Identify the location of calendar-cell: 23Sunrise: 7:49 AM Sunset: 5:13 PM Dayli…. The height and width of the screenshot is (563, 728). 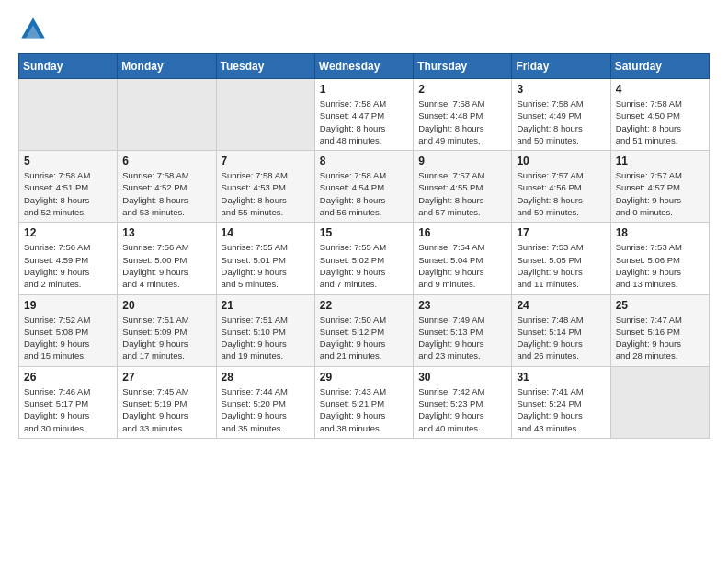
(463, 330).